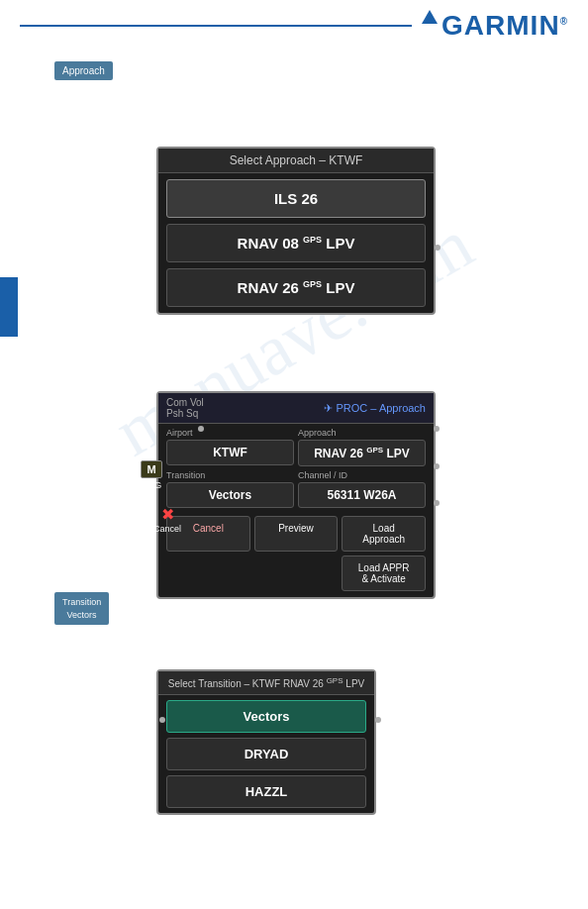 This screenshot has height=909, width=588. Describe the element at coordinates (296, 467) in the screenshot. I see `proc-grid: Airport KTWF Approach RNAV 26 GPS LPV Tr…` at that location.